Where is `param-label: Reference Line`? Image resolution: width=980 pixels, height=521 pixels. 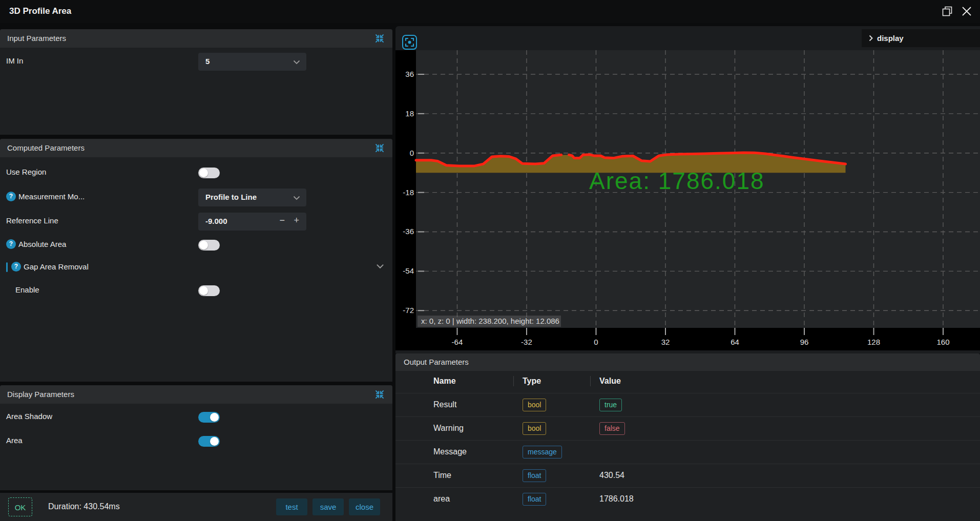 param-label: Reference Line is located at coordinates (32, 220).